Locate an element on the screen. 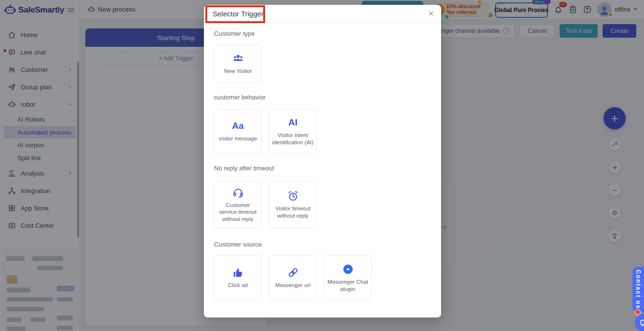 The height and width of the screenshot is (331, 644). chat-bubble-icon is located at coordinates (642, 323).